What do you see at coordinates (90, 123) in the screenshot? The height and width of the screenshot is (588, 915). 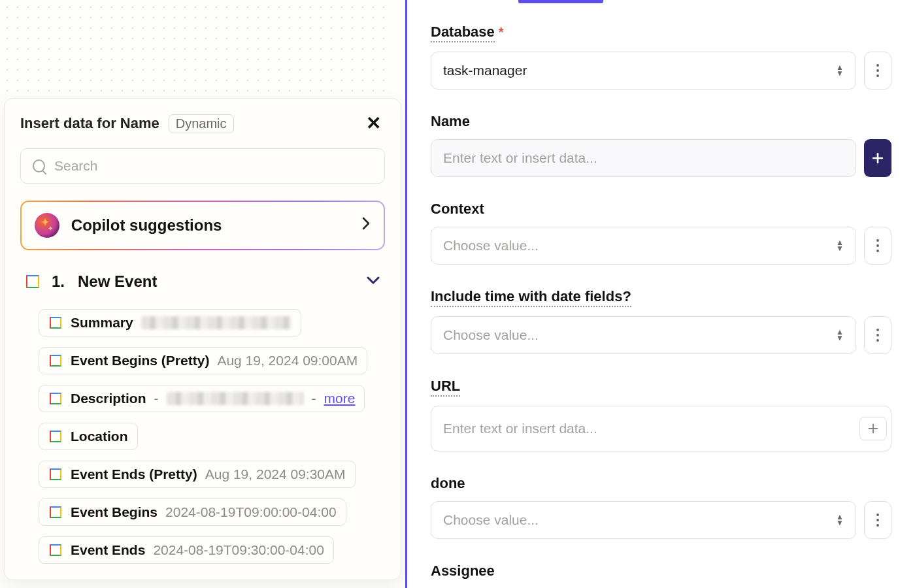 I see `popover-title: Insert data for Name` at bounding box center [90, 123].